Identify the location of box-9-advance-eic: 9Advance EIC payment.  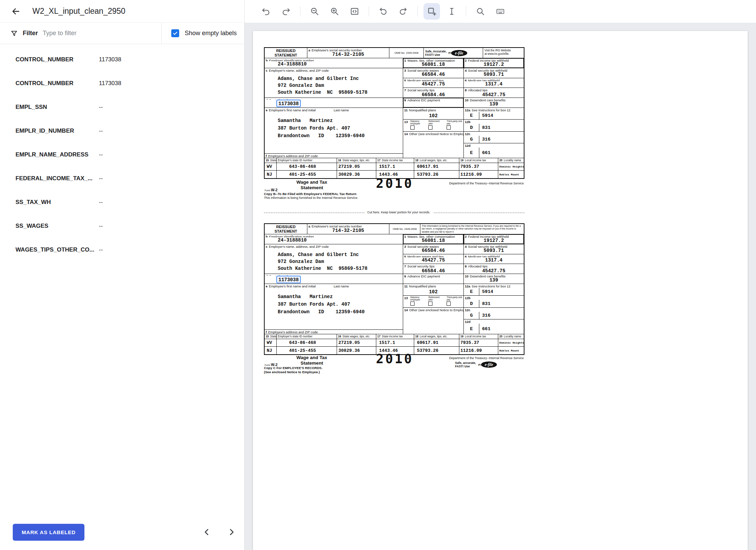
(433, 103).